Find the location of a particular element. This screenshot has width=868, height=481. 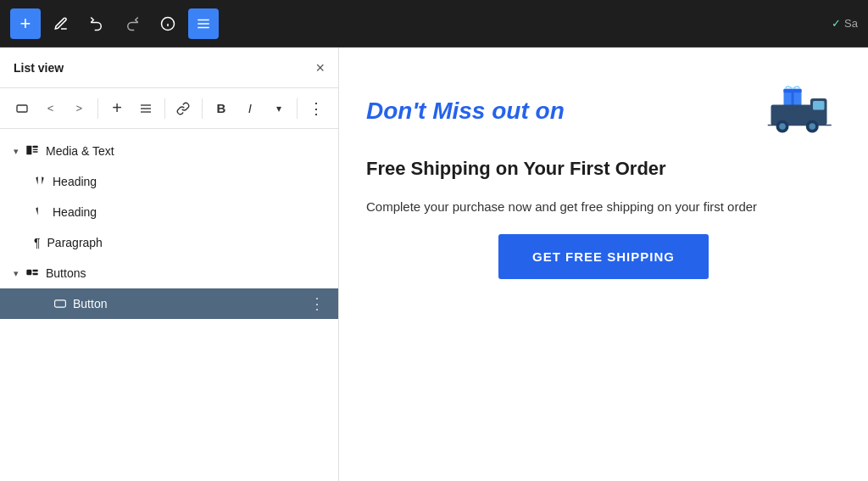

promo-body: Complete your purchase now and get free … is located at coordinates (604, 207).